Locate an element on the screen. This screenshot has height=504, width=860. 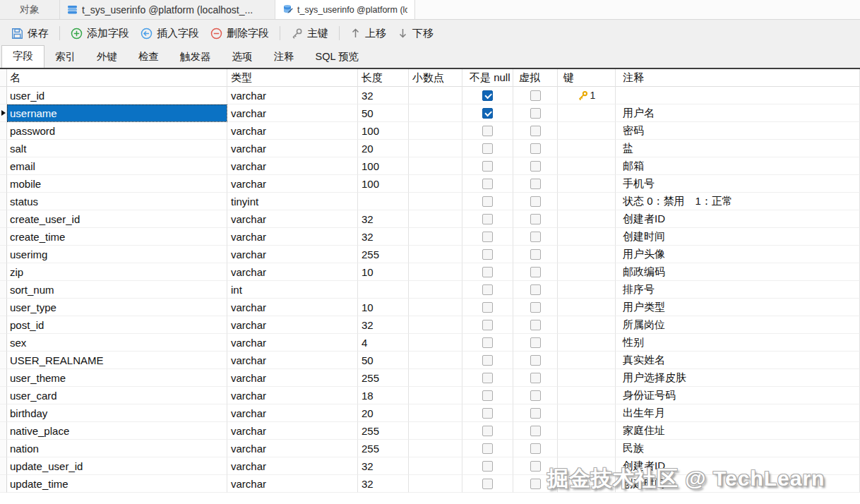
tab-checks: 检查 is located at coordinates (148, 57).